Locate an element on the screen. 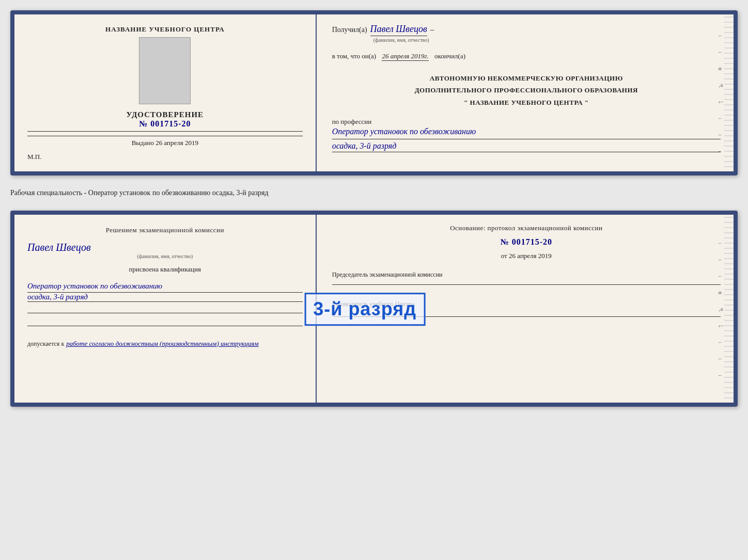 The image size is (748, 560). stamp-text: 3-й разряд is located at coordinates (365, 309).